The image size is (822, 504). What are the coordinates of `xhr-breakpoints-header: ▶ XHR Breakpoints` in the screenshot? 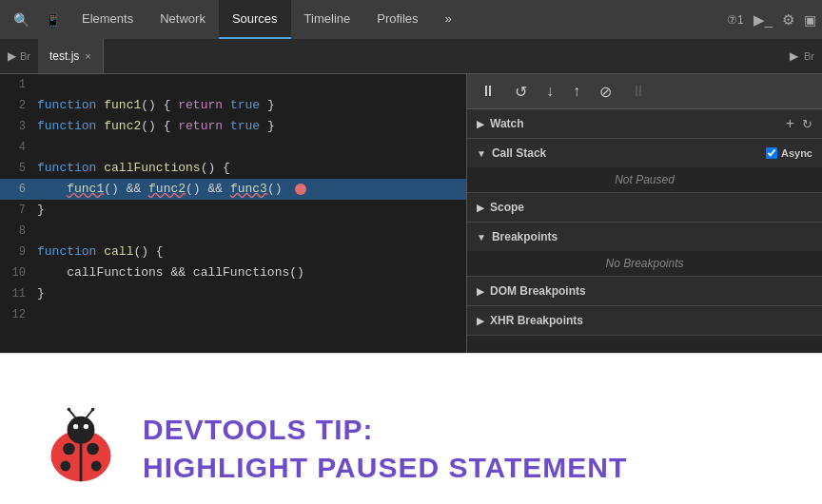 It's located at (645, 320).